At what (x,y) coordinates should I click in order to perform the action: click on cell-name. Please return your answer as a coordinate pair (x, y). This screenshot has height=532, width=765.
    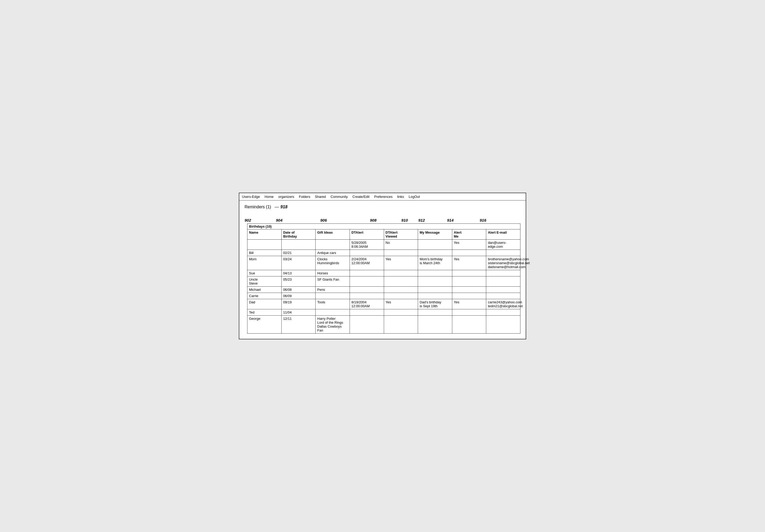
    Looking at the image, I should click on (265, 245).